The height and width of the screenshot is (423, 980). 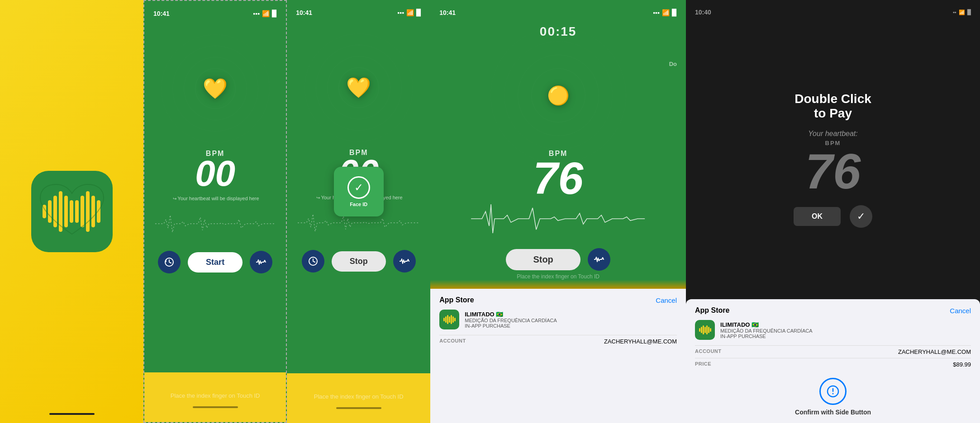 What do you see at coordinates (766, 334) in the screenshot?
I see `product-desc: MEDIÇÃO DA FREQUÊNCIA CARDÍACA IN-APP PU…` at bounding box center [766, 334].